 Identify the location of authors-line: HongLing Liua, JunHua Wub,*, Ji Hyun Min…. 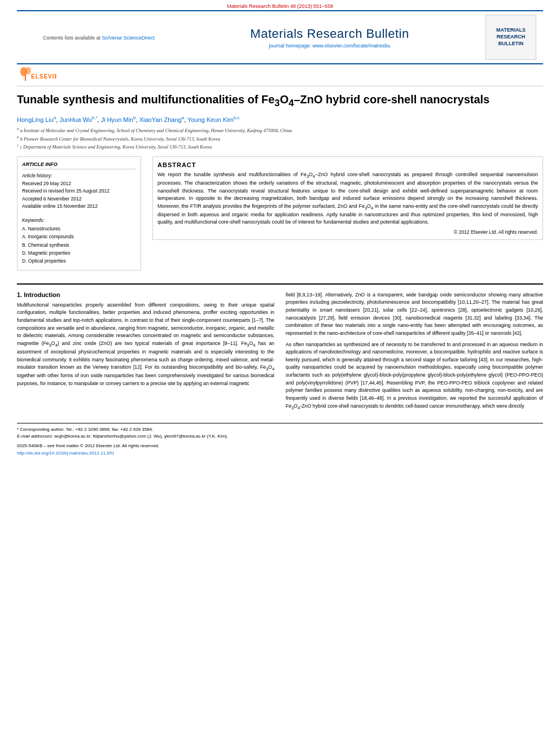
(280, 119).